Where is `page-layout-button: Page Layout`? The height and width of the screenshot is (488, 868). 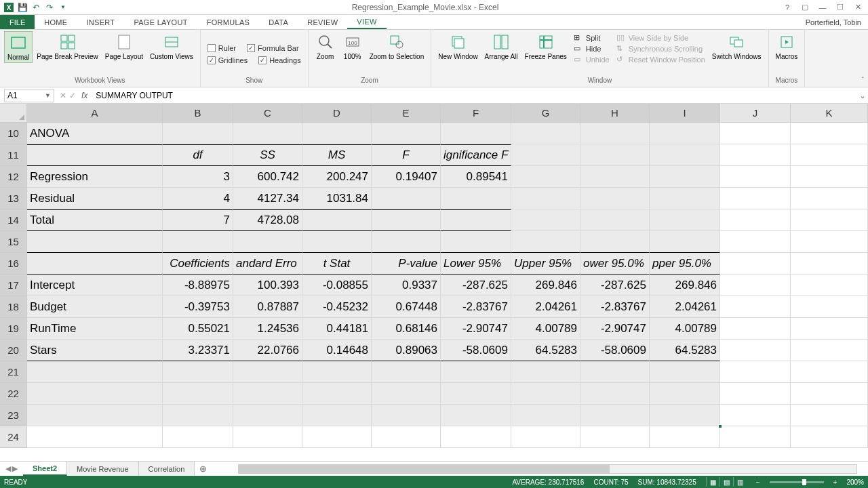
page-layout-button: Page Layout is located at coordinates (124, 46).